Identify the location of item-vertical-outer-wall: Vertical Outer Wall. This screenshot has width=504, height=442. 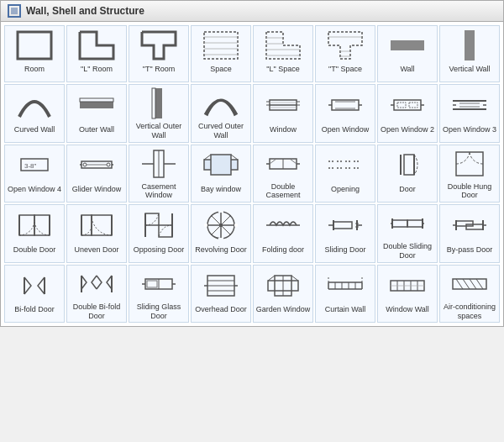
(159, 113).